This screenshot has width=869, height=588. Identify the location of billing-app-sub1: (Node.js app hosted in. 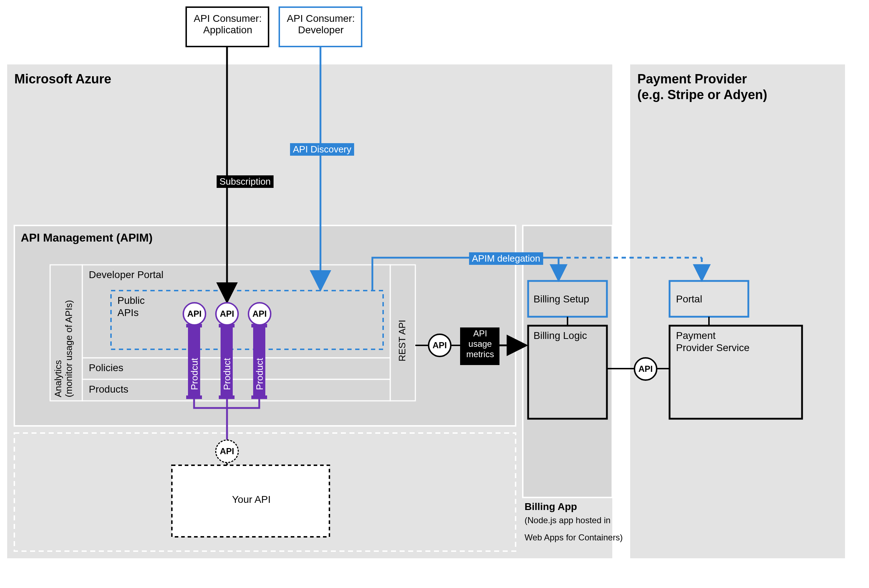
(568, 520).